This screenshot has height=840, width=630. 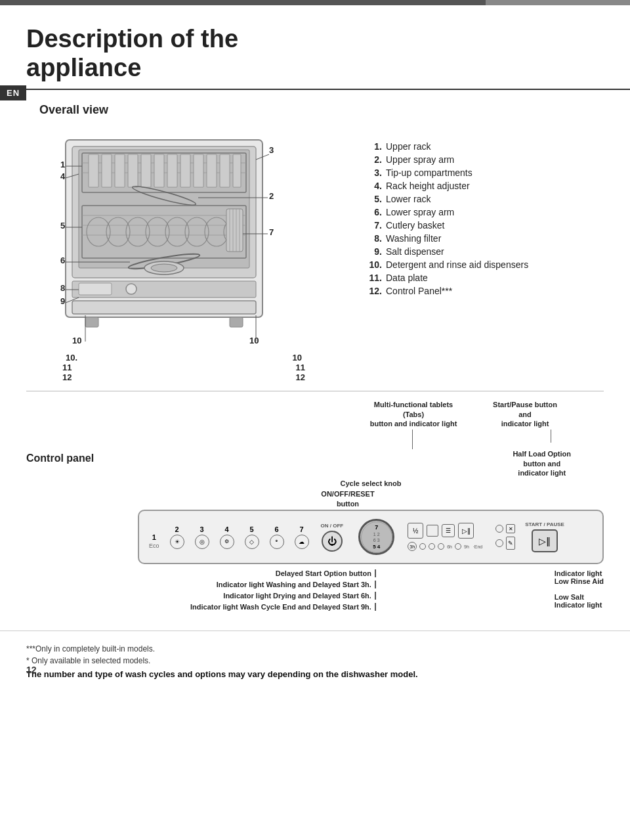 What do you see at coordinates (558, 3) in the screenshot?
I see `top-bar-accent` at bounding box center [558, 3].